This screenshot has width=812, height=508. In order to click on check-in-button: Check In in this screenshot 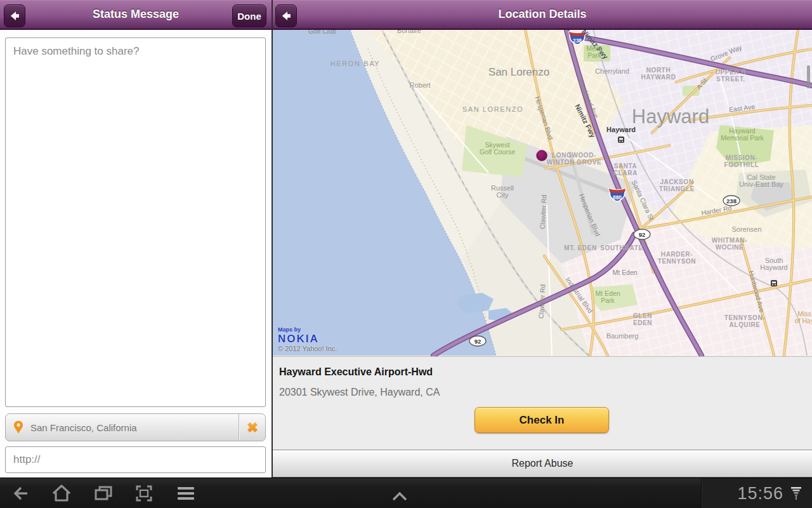, I will do `click(542, 420)`.